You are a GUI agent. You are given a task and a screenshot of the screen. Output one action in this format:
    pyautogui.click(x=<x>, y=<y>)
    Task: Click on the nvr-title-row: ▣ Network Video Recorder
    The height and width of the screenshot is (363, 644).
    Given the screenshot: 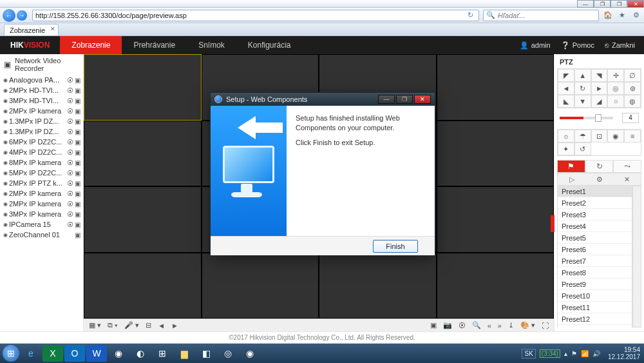 What is the action you would take?
    pyautogui.click(x=41, y=64)
    